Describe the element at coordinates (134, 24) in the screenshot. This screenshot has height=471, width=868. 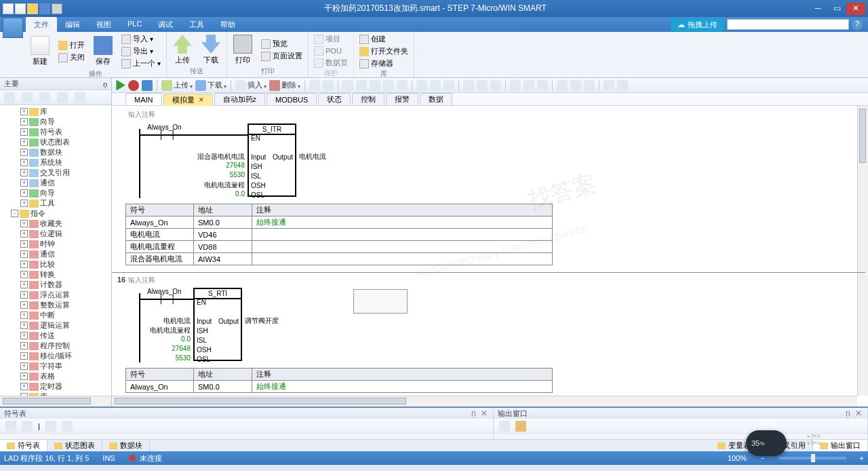
I see `menu-plc: PLC` at that location.